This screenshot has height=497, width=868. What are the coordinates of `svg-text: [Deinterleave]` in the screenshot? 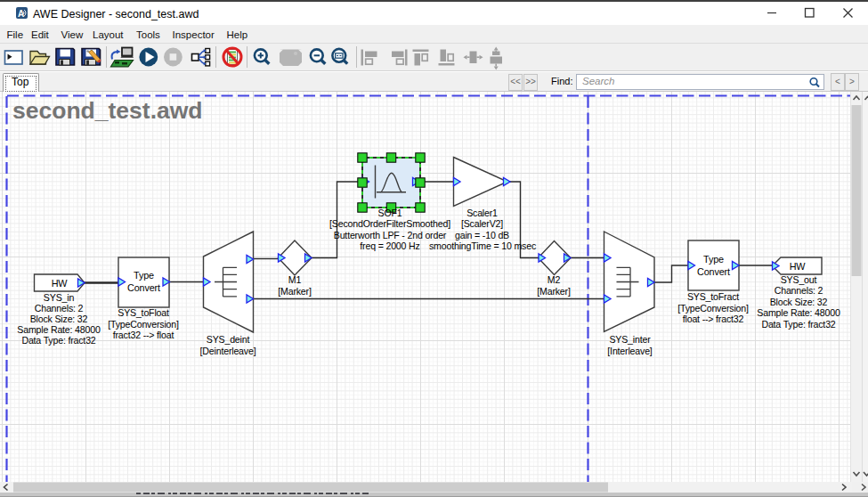 It's located at (228, 351).